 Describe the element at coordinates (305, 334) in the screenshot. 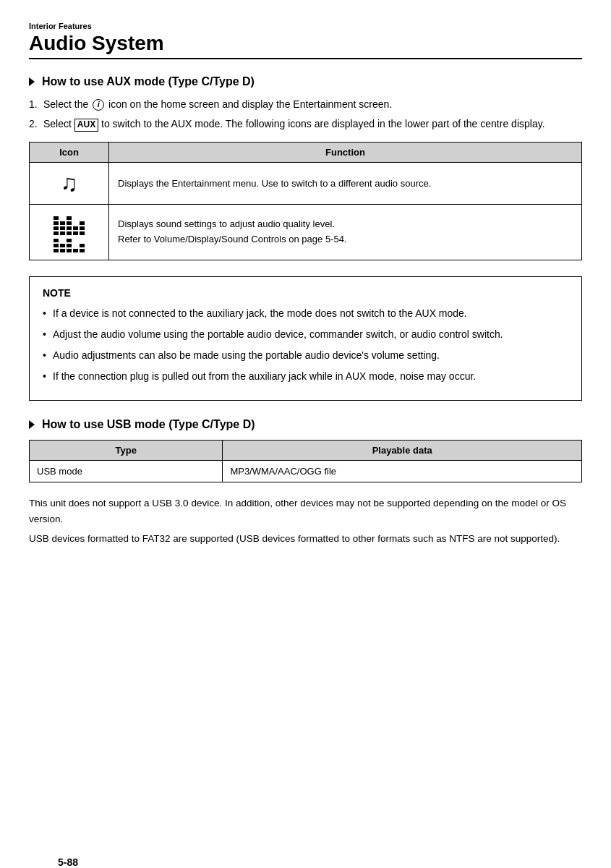

I see `list-item: Adjust the audio volume using the portab…` at that location.